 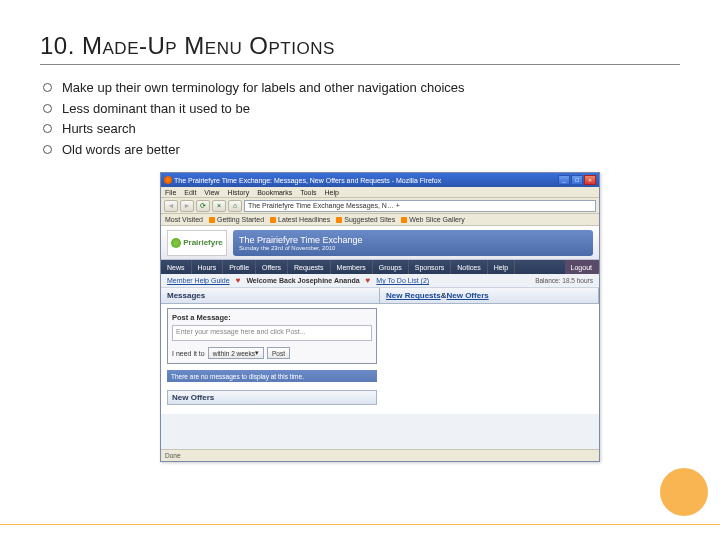 I want to click on post-message-box: Post a Message: Enter your message here …, so click(x=272, y=336).